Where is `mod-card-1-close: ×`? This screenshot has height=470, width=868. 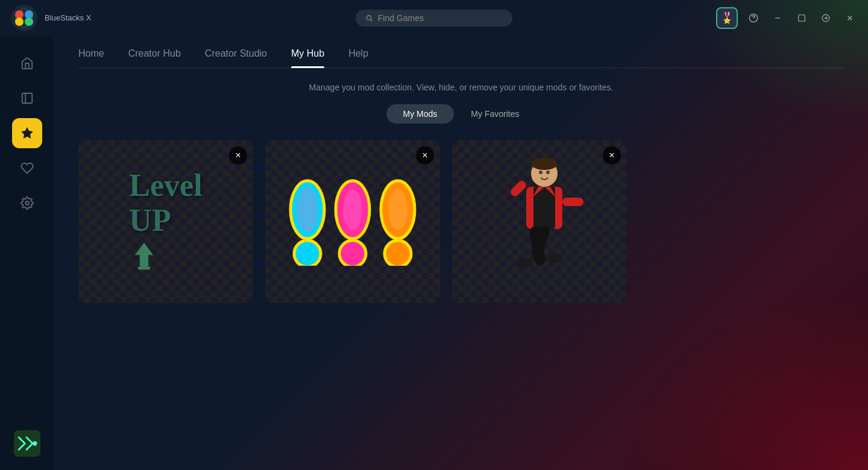 mod-card-1-close: × is located at coordinates (238, 155).